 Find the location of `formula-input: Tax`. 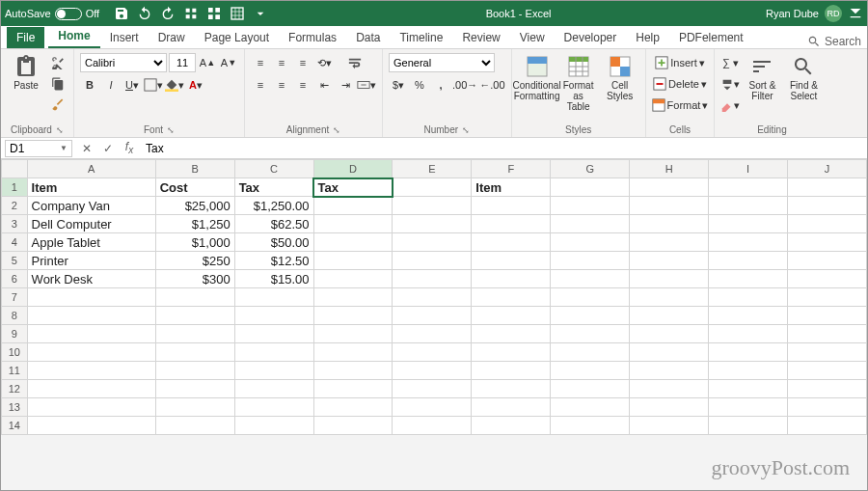

formula-input: Tax is located at coordinates (503, 149).